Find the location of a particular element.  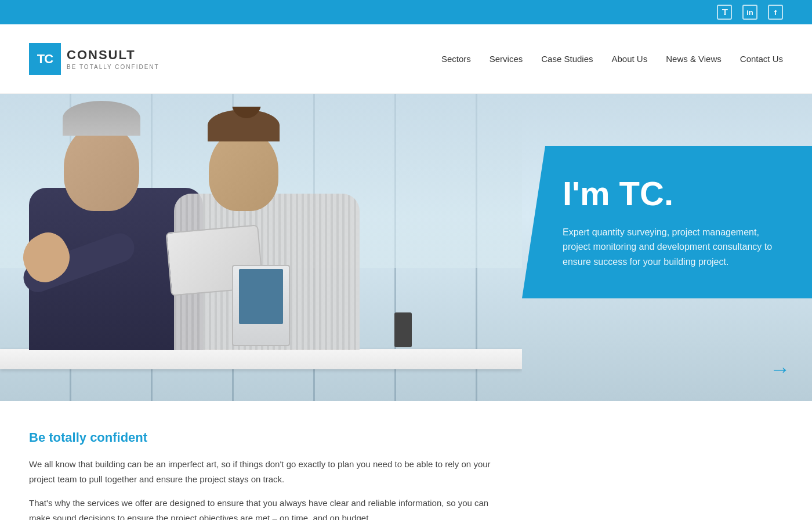

logo-company: CONSULT is located at coordinates (113, 55).